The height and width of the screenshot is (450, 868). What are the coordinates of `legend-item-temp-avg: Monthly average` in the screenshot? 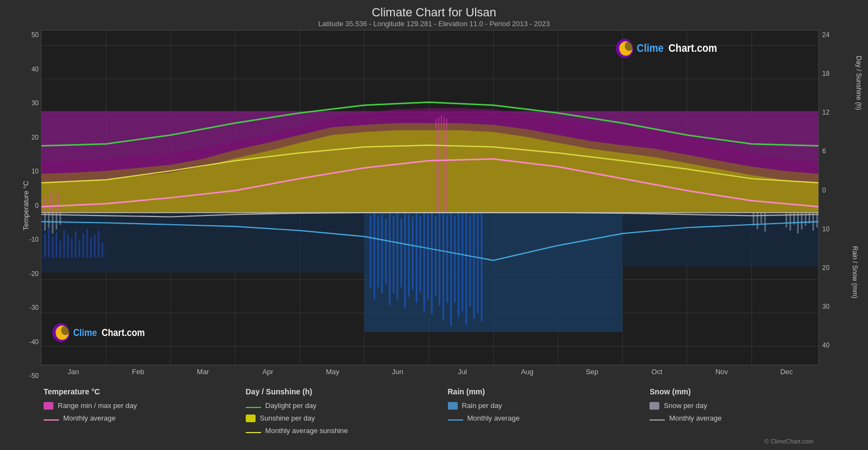 It's located at (145, 418).